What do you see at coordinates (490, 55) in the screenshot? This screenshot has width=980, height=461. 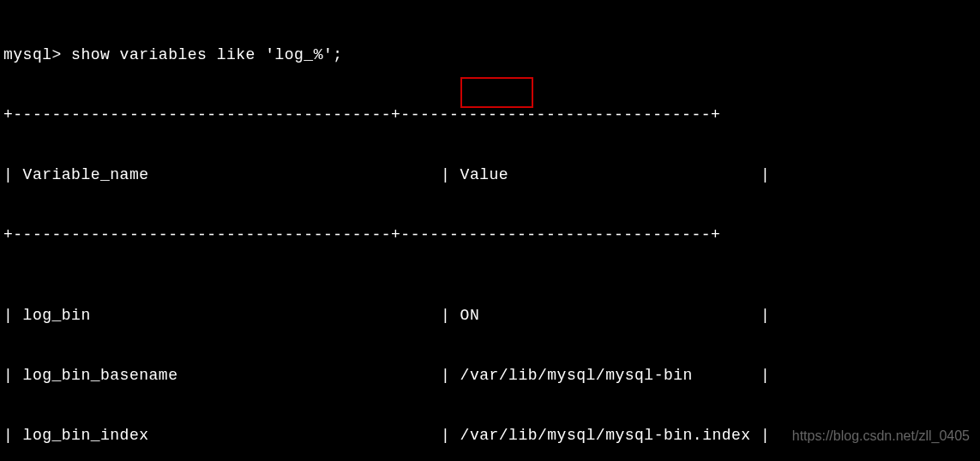 I see `sql-command: mysql> show variables like 'log_%';` at bounding box center [490, 55].